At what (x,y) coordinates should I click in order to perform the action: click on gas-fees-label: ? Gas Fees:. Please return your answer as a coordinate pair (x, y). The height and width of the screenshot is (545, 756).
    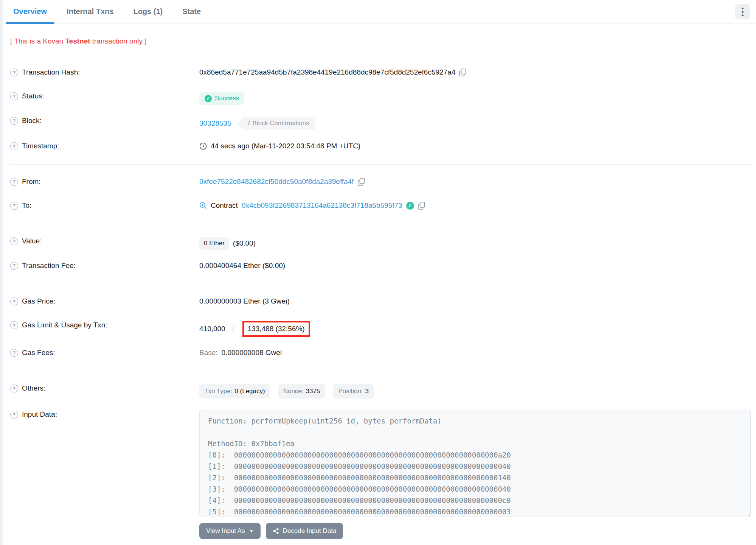
    Looking at the image, I should click on (105, 352).